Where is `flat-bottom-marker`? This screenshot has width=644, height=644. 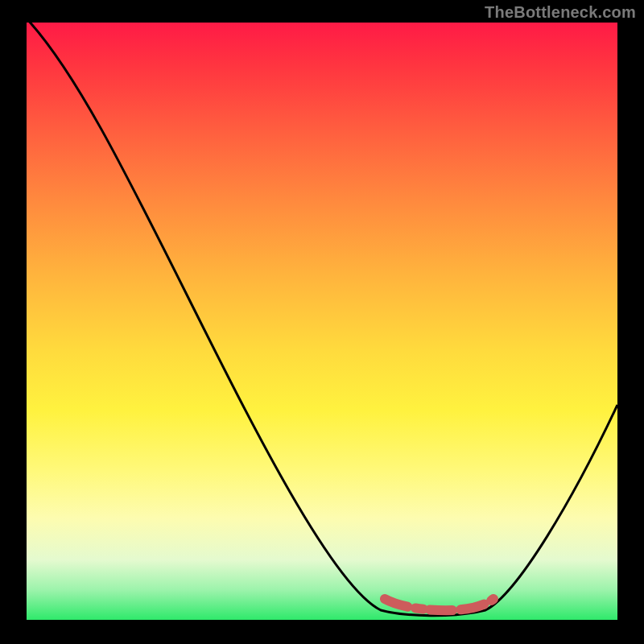 flat-bottom-marker is located at coordinates (440, 605).